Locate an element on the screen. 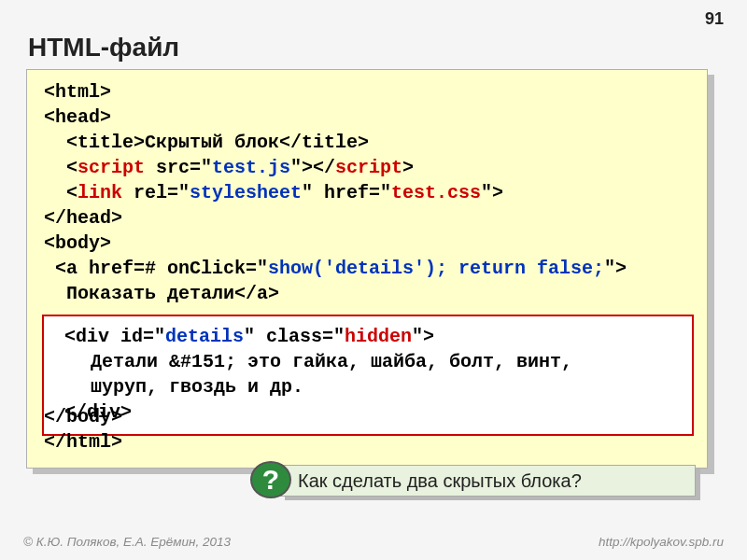  code-line: шуруп, гвоздь и др. is located at coordinates (385, 386).